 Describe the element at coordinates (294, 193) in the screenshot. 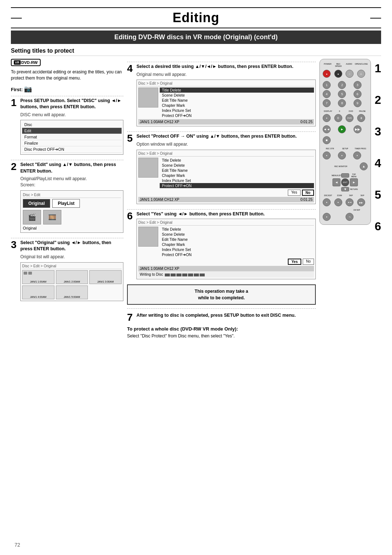

I see `btn-yes: Yes` at that location.